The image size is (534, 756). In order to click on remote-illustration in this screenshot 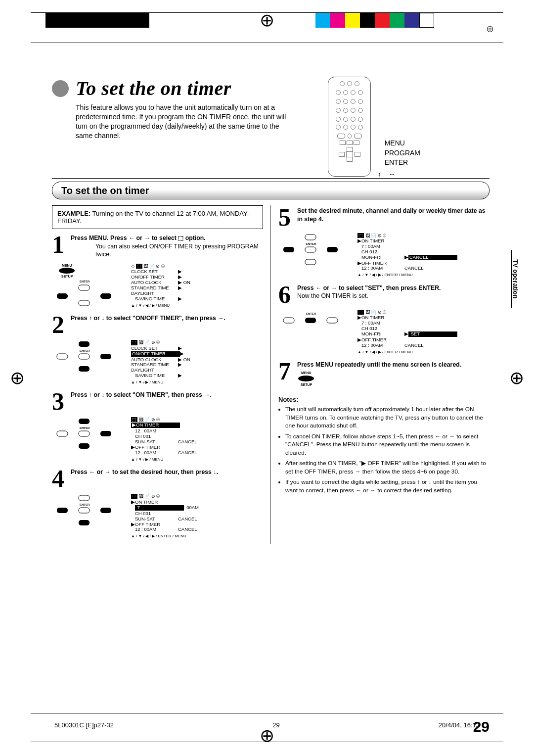, I will do `click(349, 127)`.